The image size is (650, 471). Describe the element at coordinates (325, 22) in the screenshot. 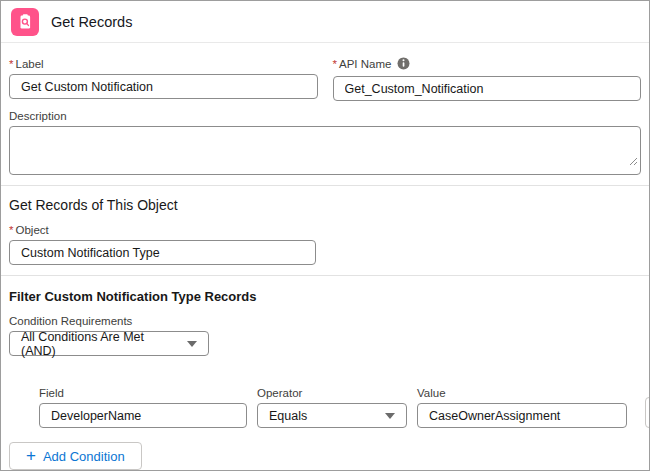

I see `panel-header: Get Records` at that location.